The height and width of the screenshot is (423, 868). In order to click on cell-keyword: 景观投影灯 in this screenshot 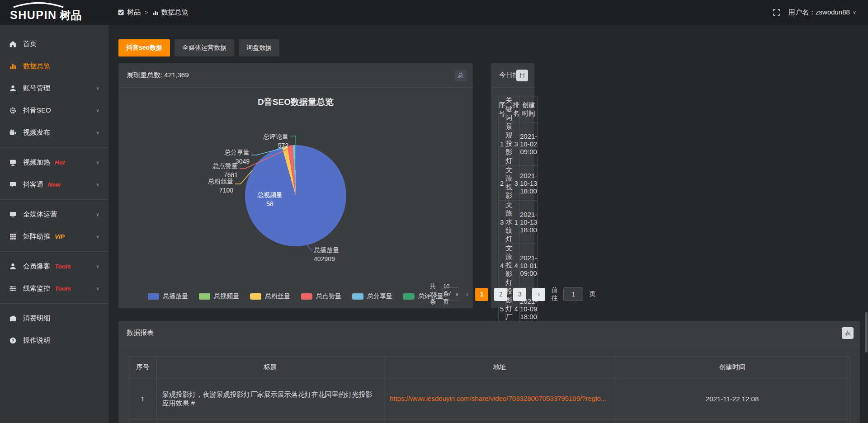, I will do `click(509, 144)`.